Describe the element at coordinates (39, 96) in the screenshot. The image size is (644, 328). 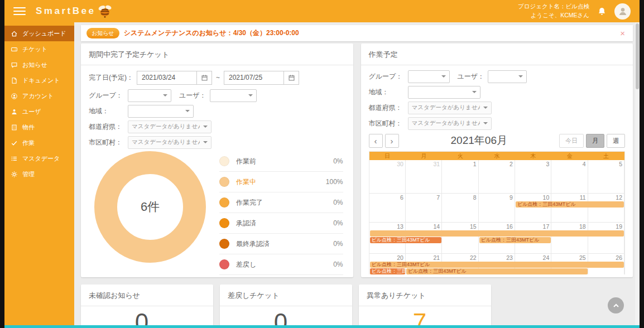
I see `sidebar-item-account: アカウント` at that location.